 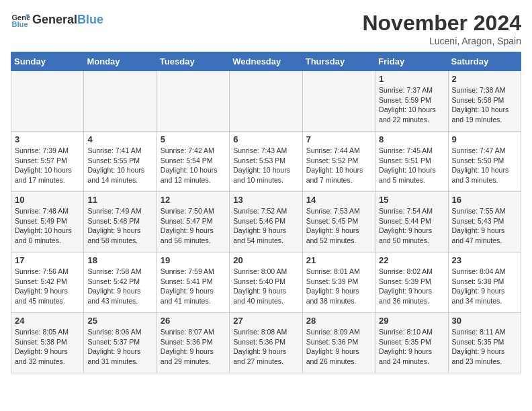 I want to click on day-info: Sunrise: 7:39 AMSunset: 5:57 PMDaylight:…, so click(x=47, y=165).